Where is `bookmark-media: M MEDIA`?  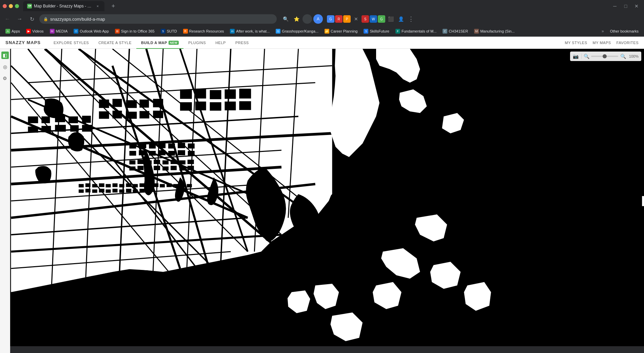 bookmark-media: M MEDIA is located at coordinates (59, 31).